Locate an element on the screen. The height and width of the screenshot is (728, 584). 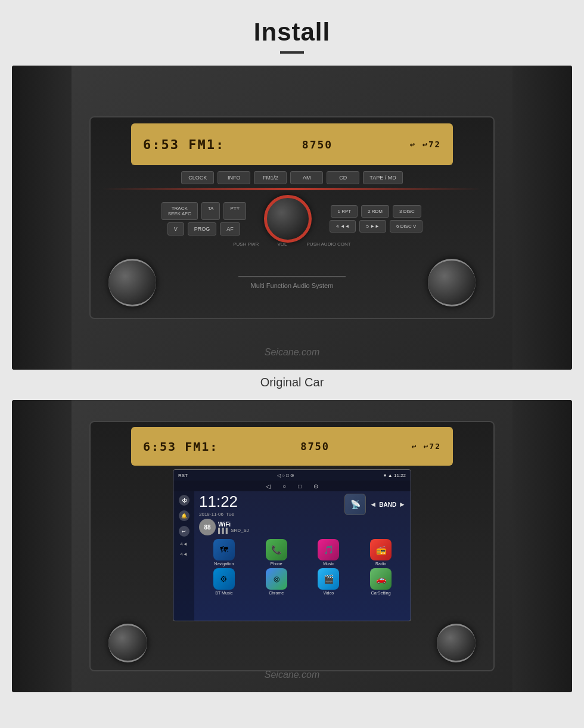
band-label: BAND is located at coordinates (387, 504).